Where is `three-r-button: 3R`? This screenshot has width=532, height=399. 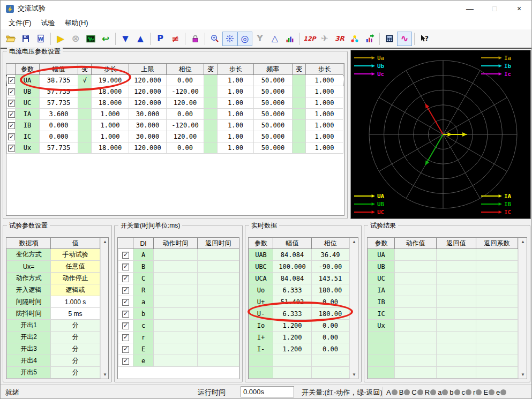 three-r-button: 3R is located at coordinates (340, 39).